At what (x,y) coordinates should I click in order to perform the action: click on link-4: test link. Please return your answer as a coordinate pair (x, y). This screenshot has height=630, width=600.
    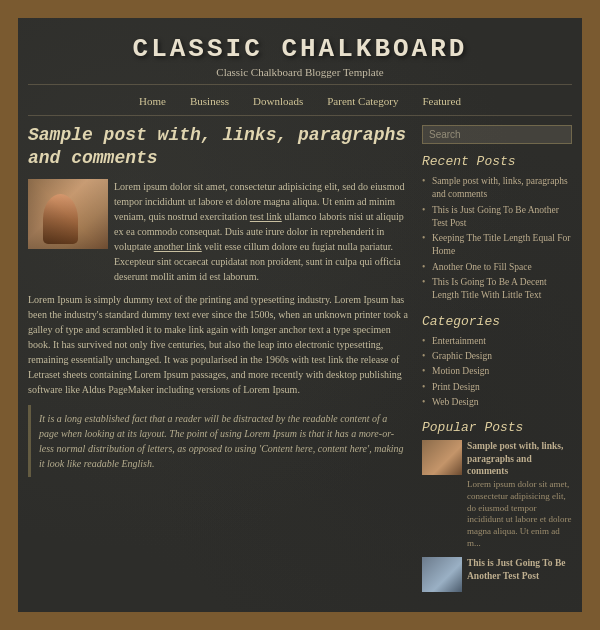
    Looking at the image, I should click on (328, 360).